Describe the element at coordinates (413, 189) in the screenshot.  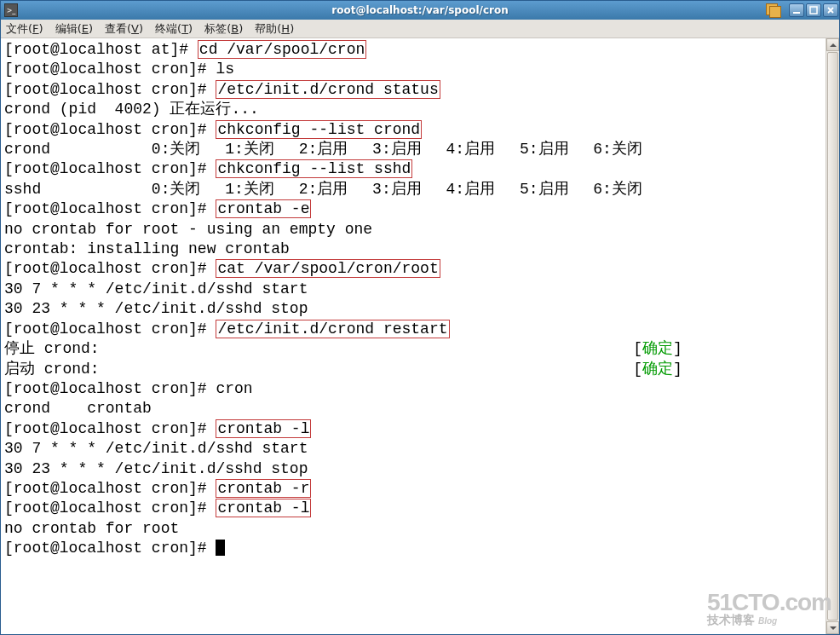
I see `out-chkconfig-sshd: sshd 0:关闭 1:关闭 2:启用 3:启用 4:启用 5:启用 6:关闭` at that location.